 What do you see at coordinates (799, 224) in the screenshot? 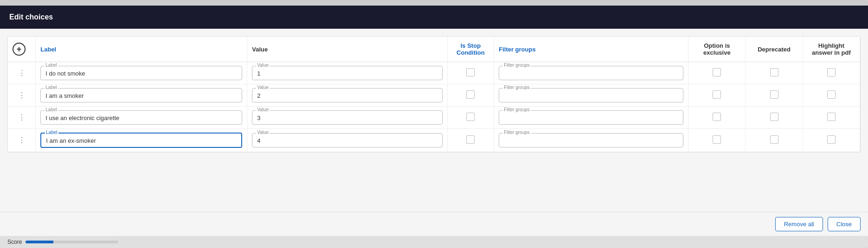
I see `remove-all-button: Remove all` at bounding box center [799, 224].